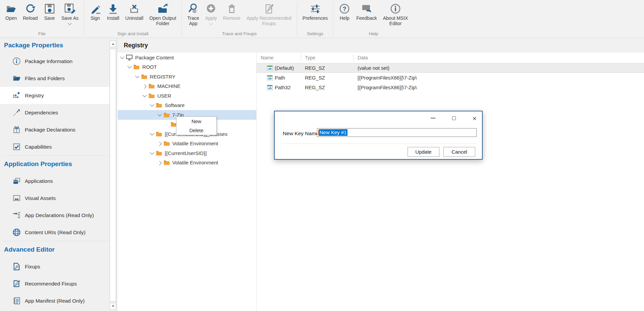  I want to click on column-header-type: Type, so click(310, 58).